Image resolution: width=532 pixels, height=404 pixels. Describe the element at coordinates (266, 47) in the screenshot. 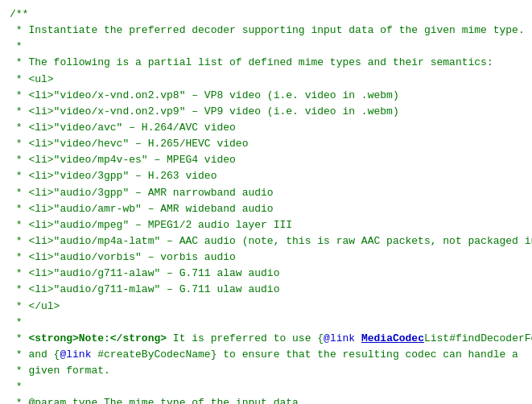

I see `line-3: *` at that location.